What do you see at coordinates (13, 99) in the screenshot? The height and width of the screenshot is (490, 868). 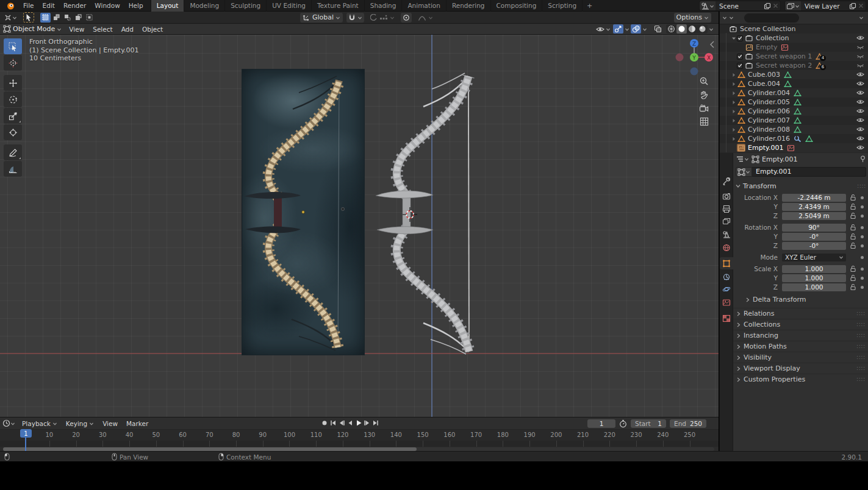 I see `tool-rotate` at bounding box center [13, 99].